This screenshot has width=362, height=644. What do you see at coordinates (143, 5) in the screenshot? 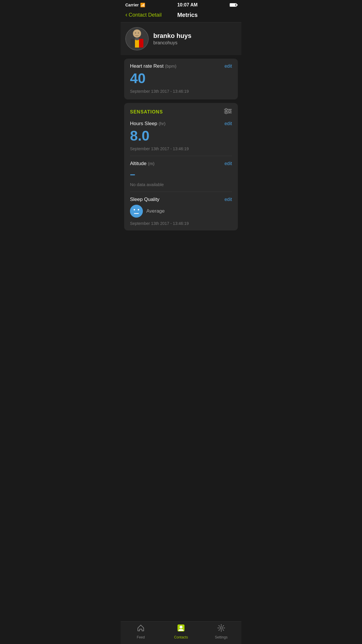
I see `wifi-icon: 📶` at bounding box center [143, 5].